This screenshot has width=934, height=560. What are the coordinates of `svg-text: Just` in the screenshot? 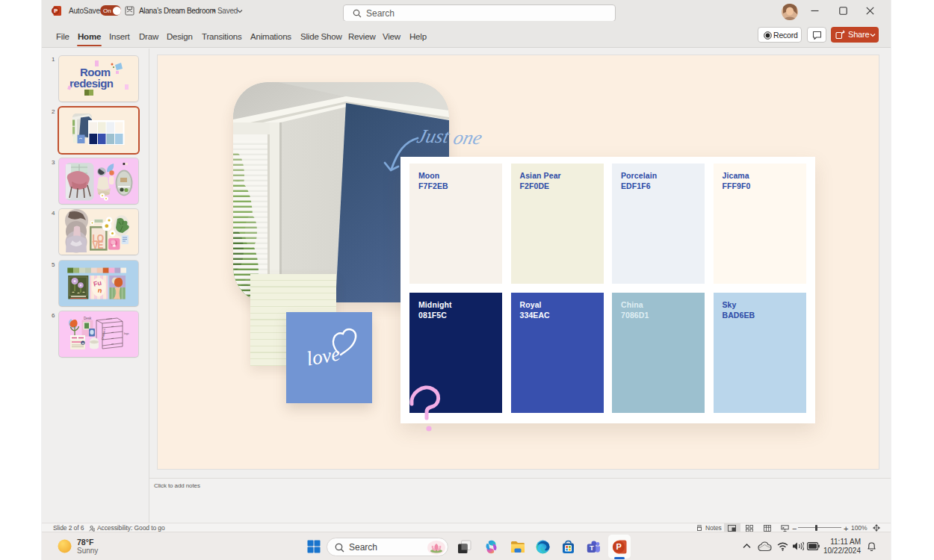 It's located at (433, 136).